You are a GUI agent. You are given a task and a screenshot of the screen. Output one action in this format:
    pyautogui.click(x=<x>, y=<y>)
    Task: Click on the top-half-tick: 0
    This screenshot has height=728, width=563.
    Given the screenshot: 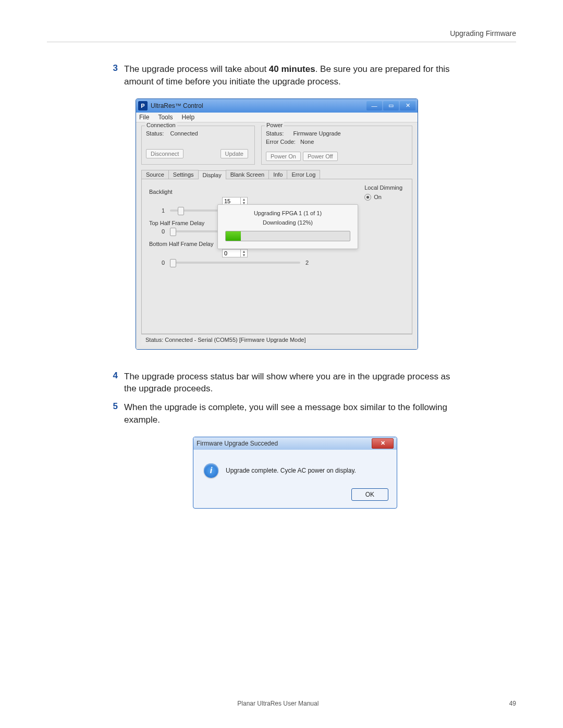 What is the action you would take?
    pyautogui.click(x=160, y=231)
    